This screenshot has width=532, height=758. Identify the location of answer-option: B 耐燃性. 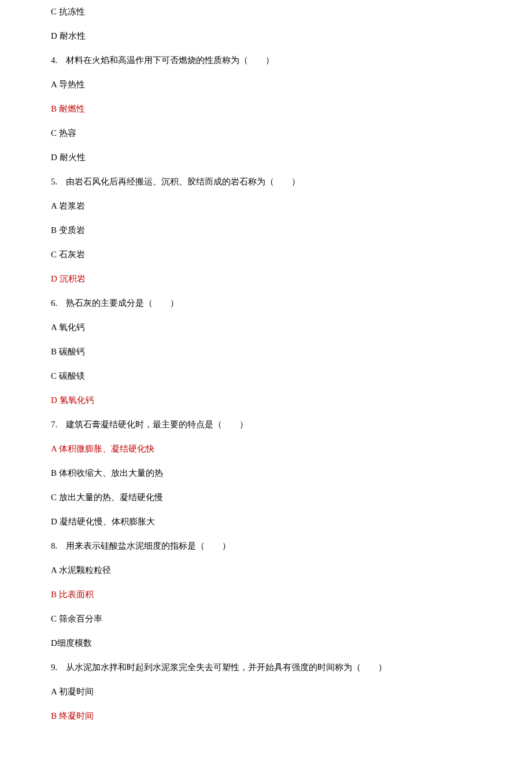
(266, 109).